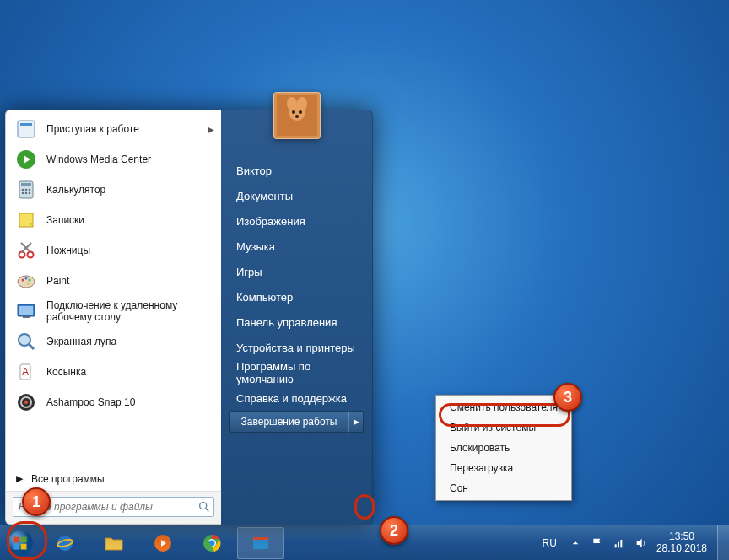 The image size is (729, 560). What do you see at coordinates (113, 190) in the screenshot?
I see `start-menu-item: Калькулятор` at bounding box center [113, 190].